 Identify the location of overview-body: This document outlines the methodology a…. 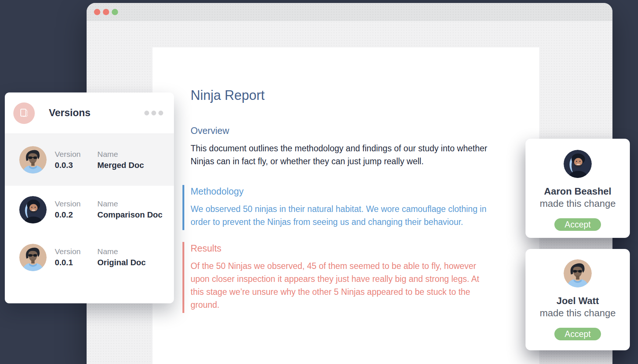
(339, 155).